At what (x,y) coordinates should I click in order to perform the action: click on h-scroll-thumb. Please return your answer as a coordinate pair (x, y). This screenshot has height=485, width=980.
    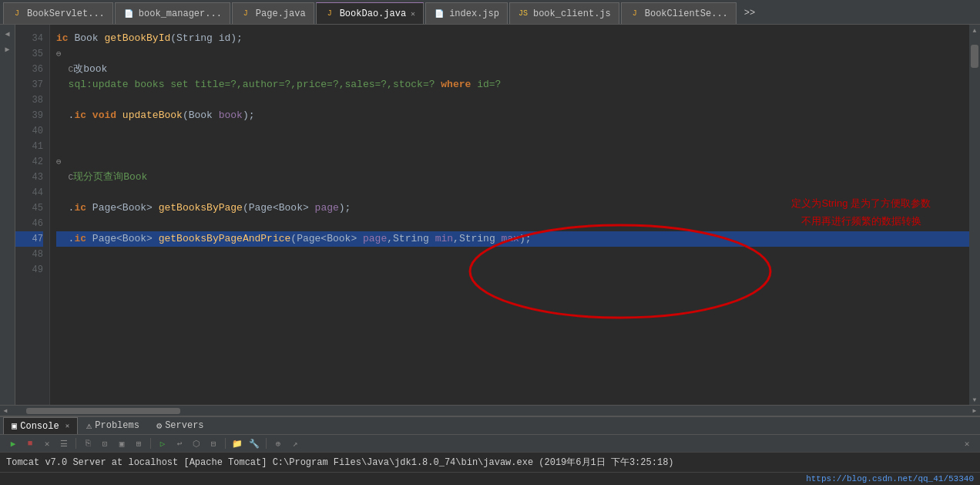
    Looking at the image, I should click on (103, 411).